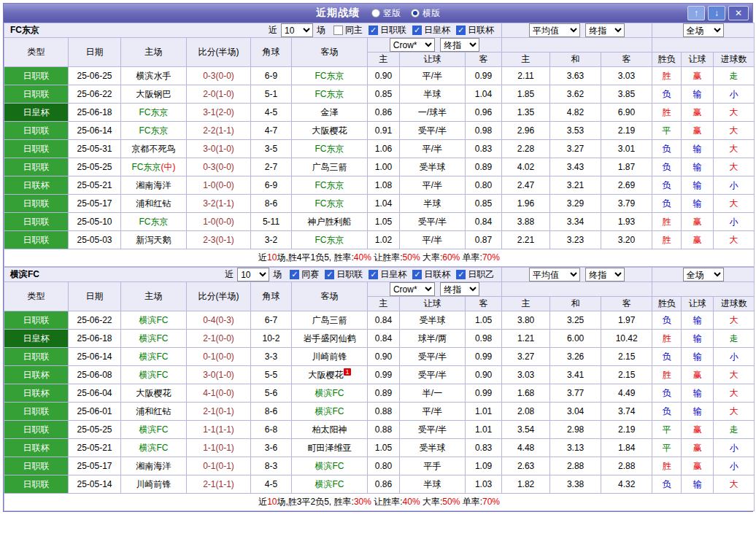 The width and height of the screenshot is (756, 536). Describe the element at coordinates (379, 168) in the screenshot. I see `match-row: 日职联25-05-25FC东京(中)0-3(0-0)2-7广岛三箭1.00受半球…` at that location.